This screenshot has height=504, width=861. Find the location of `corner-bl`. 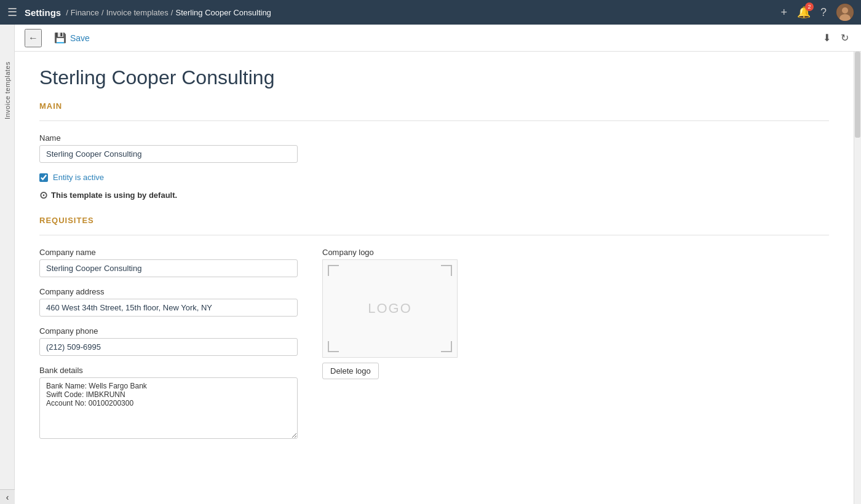

corner-bl is located at coordinates (333, 347).